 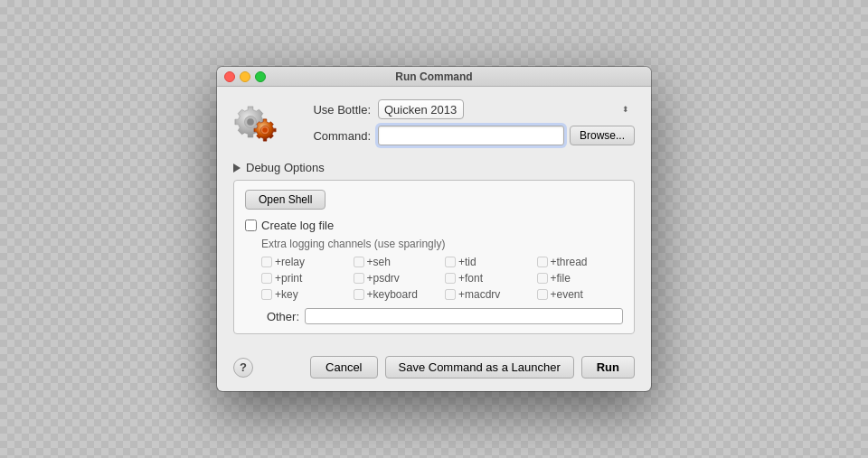 I want to click on tid-label: +tid, so click(x=467, y=262).